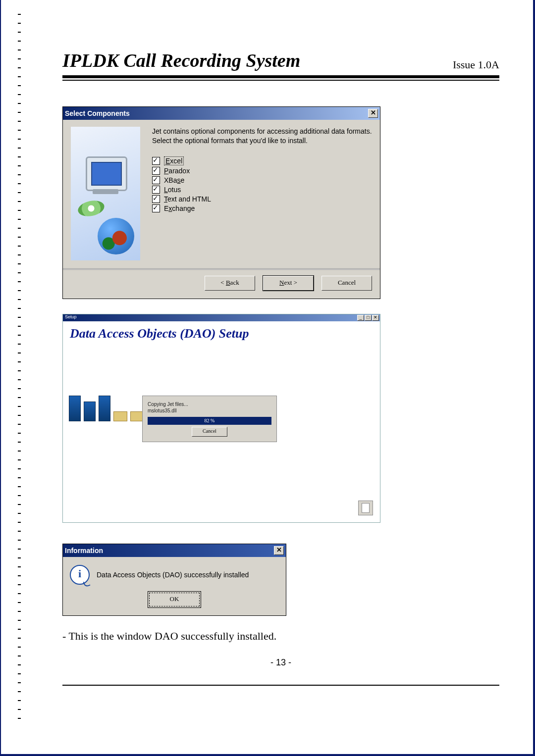 The image size is (535, 756). Describe the element at coordinates (361, 318) in the screenshot. I see `minimize-icon: _` at that location.